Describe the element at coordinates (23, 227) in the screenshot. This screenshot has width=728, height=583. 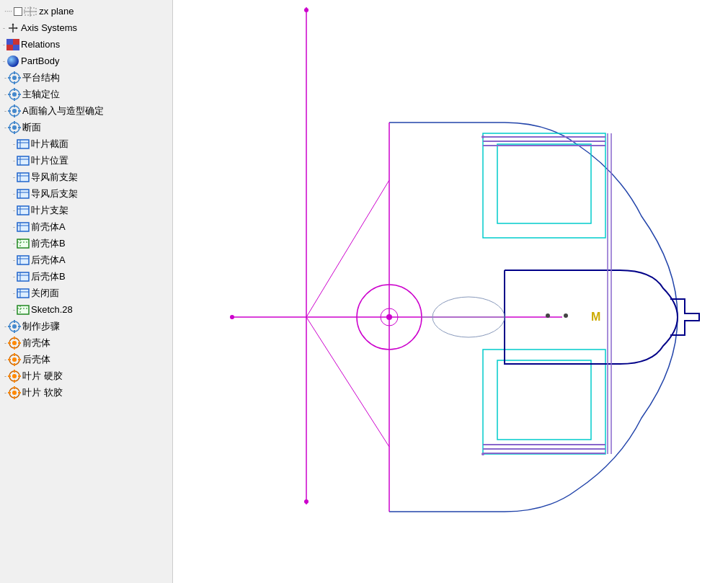
I see `icon-qian-shell-a` at that location.